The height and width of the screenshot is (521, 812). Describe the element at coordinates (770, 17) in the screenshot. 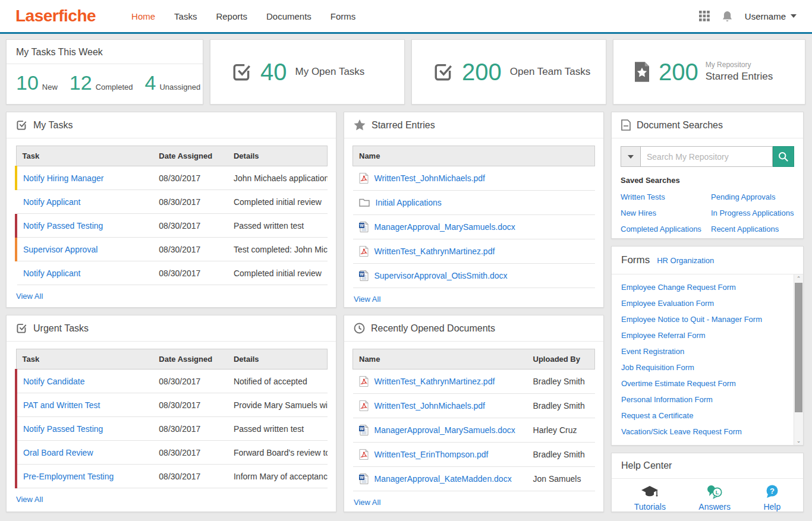

I see `user-menu: Username` at that location.